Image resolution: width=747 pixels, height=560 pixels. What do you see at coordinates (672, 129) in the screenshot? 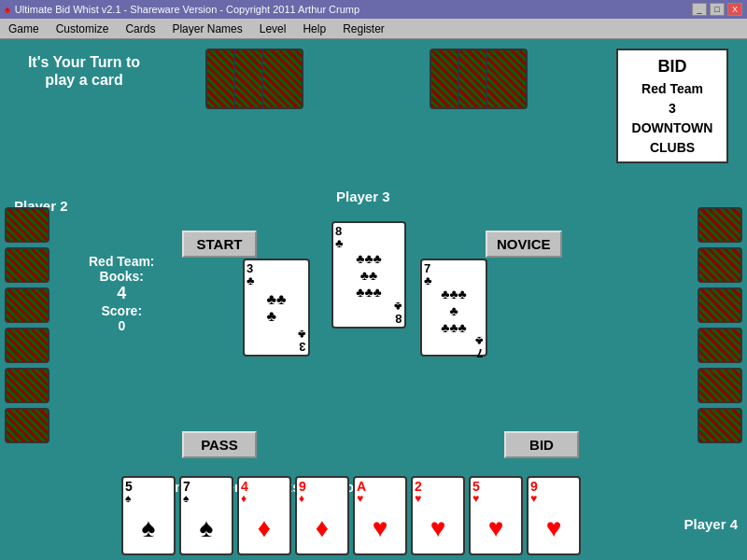
I see `bid-suit: DOWNTOWN` at bounding box center [672, 129].